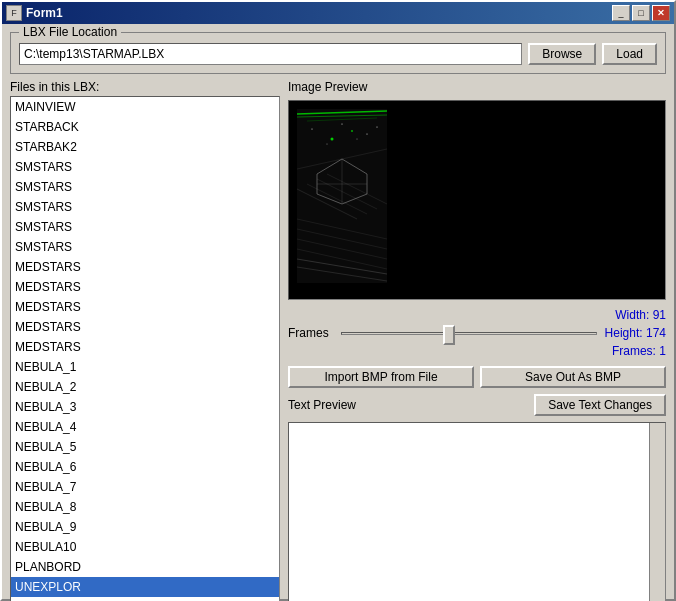 This screenshot has height=601, width=676. I want to click on save-text-button: Save Text Changes, so click(600, 405).